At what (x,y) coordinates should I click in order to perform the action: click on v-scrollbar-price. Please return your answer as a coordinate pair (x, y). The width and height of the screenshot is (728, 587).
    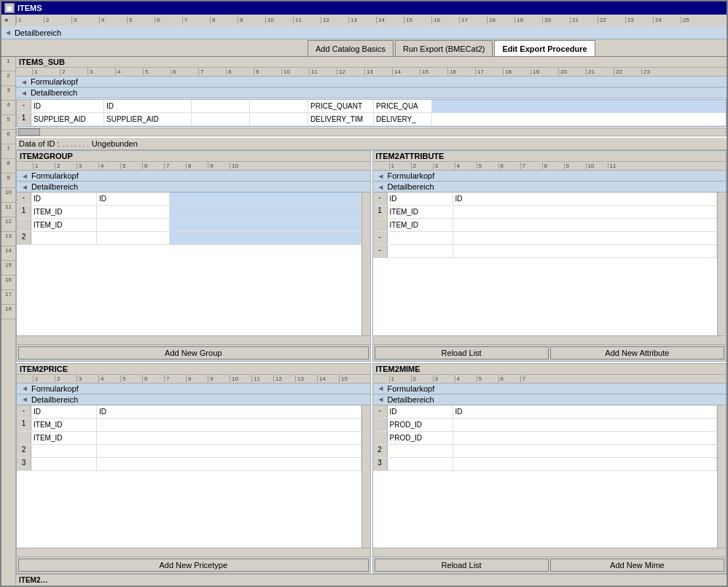
    Looking at the image, I should click on (366, 477).